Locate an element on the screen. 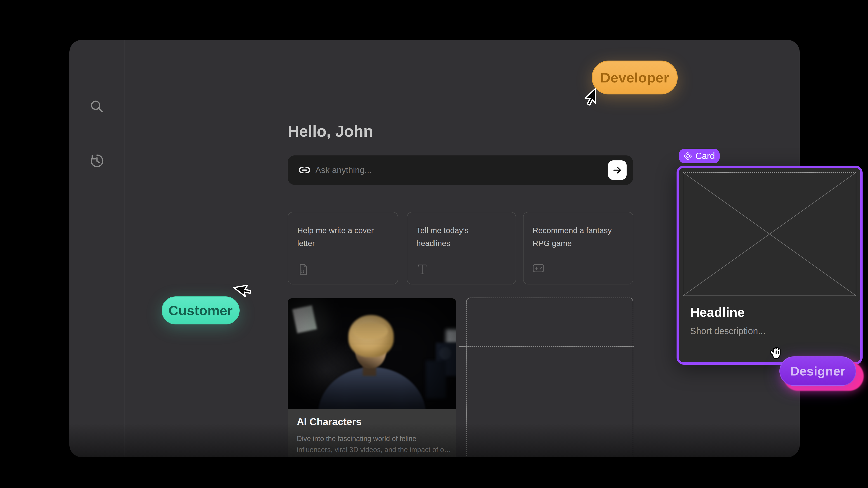  ask-input-bar is located at coordinates (460, 170).